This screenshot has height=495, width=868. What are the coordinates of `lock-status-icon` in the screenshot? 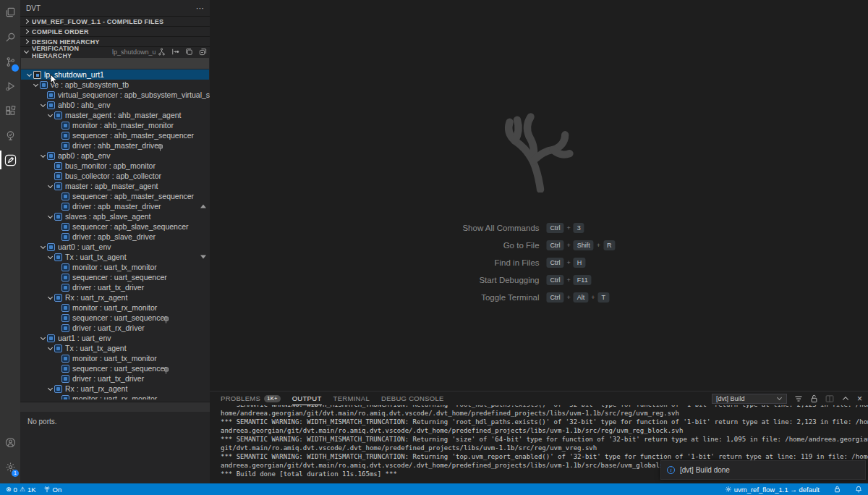 It's located at (838, 489).